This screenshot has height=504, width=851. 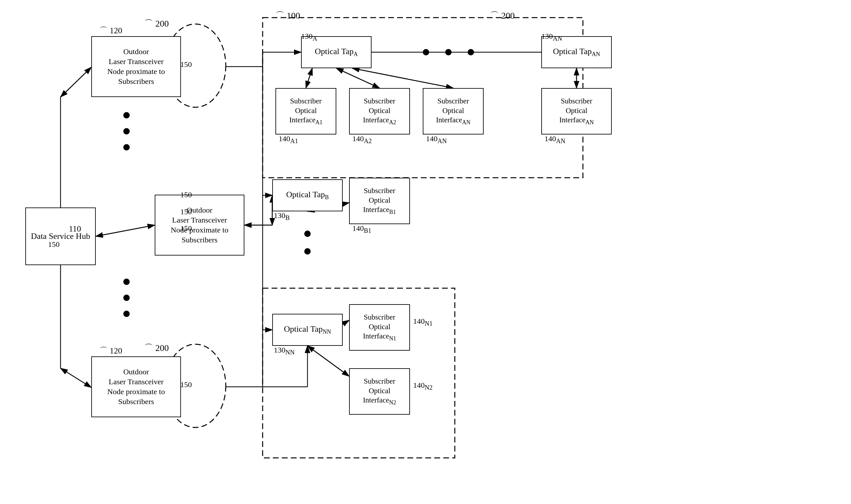 I want to click on ref-140n1-label: 140N1, so click(x=423, y=322).